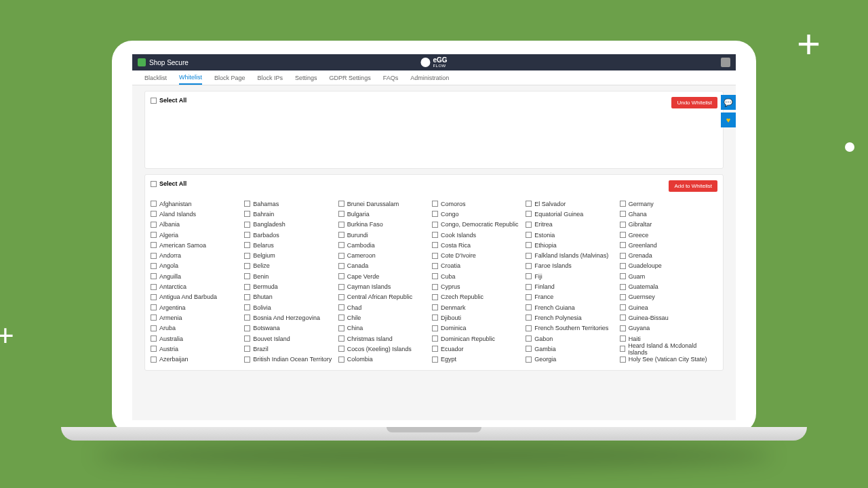  Describe the element at coordinates (572, 328) in the screenshot. I see `country-item: French Southern Territories` at that location.